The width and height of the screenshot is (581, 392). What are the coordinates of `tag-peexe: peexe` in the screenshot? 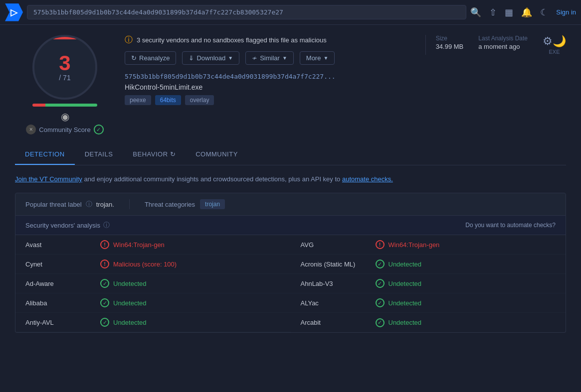 It's located at (138, 100).